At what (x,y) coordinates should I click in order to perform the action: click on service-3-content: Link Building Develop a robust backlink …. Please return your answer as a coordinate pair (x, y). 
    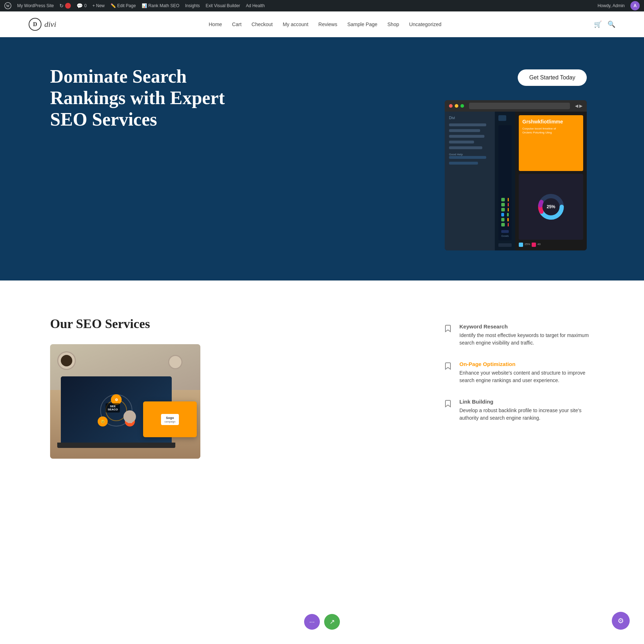
    Looking at the image, I should click on (527, 410).